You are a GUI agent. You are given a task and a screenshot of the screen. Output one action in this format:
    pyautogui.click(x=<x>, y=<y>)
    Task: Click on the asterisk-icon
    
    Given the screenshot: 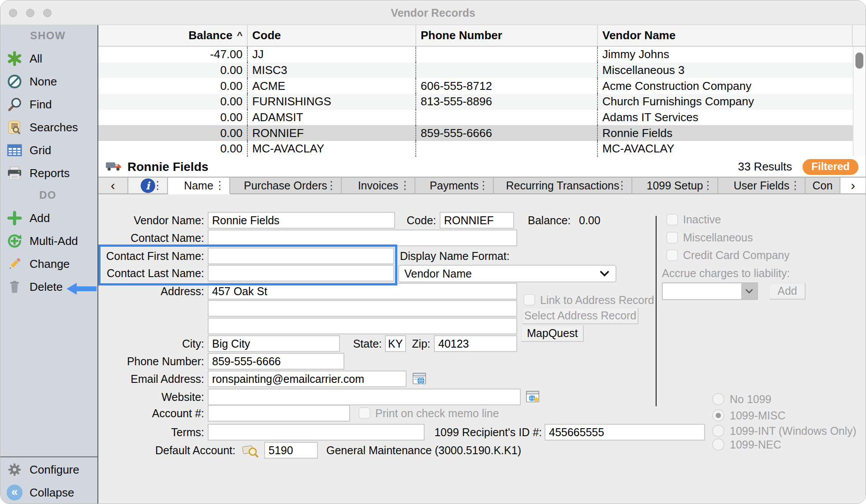 What is the action you would take?
    pyautogui.click(x=15, y=59)
    